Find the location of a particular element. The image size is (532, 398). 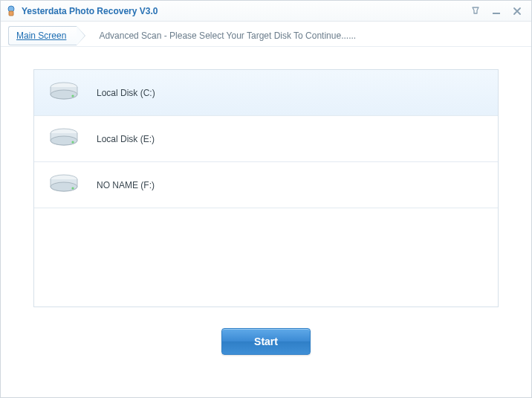

start-button: Start is located at coordinates (266, 341).